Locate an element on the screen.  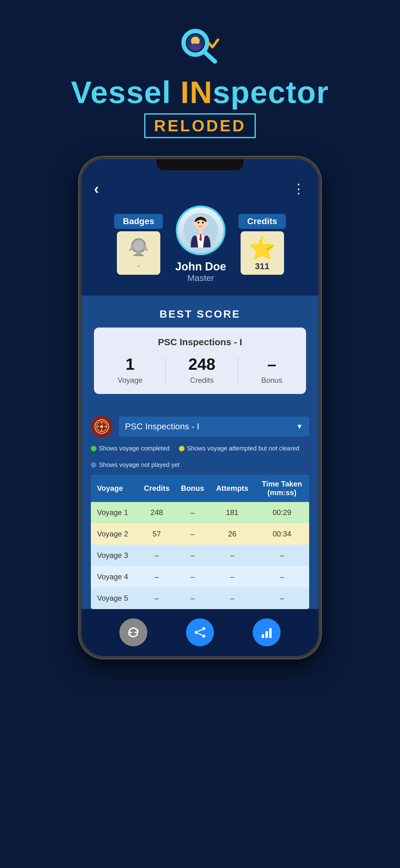
credits-card: Credits ⭐ 311 is located at coordinates (262, 244).